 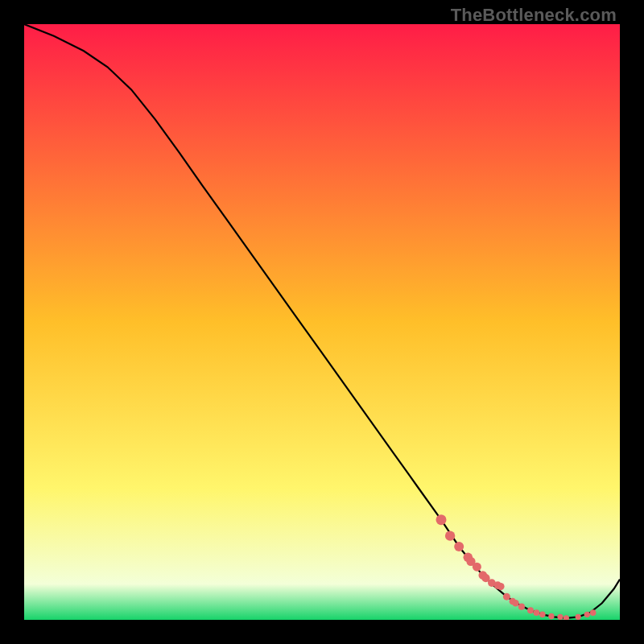 I want to click on watermark-text: TheBottleneck.com, so click(x=534, y=15).